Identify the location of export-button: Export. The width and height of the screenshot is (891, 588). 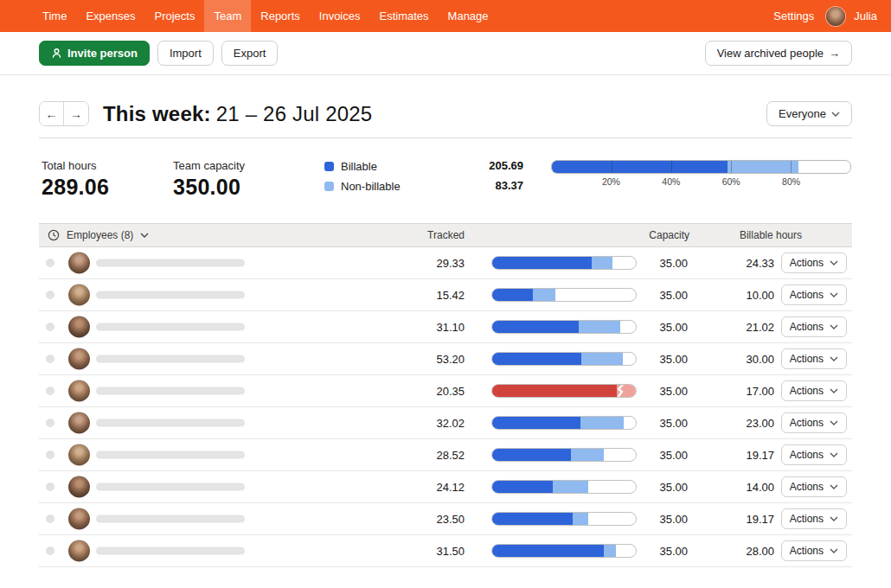
(250, 54).